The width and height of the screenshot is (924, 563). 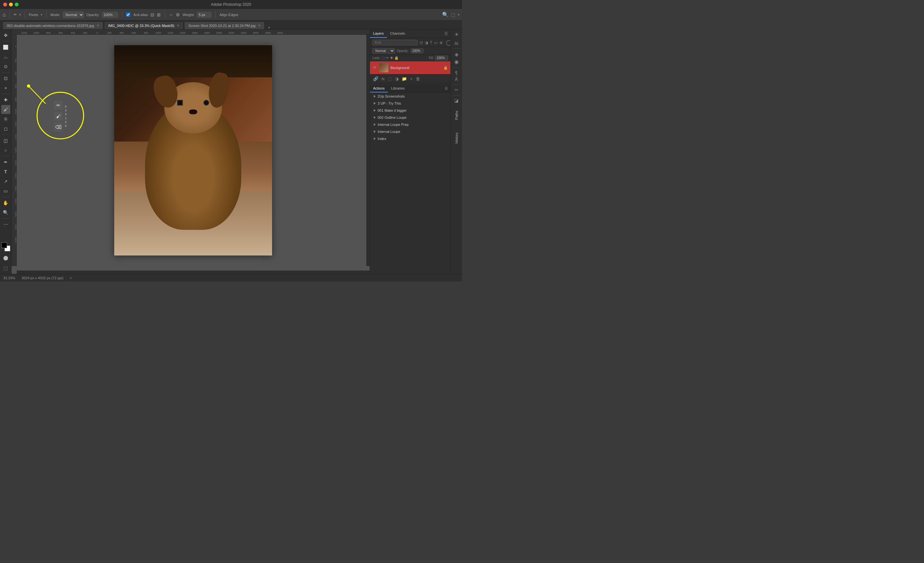 What do you see at coordinates (6, 78) in the screenshot?
I see `crop-tool: ⊡` at bounding box center [6, 78].